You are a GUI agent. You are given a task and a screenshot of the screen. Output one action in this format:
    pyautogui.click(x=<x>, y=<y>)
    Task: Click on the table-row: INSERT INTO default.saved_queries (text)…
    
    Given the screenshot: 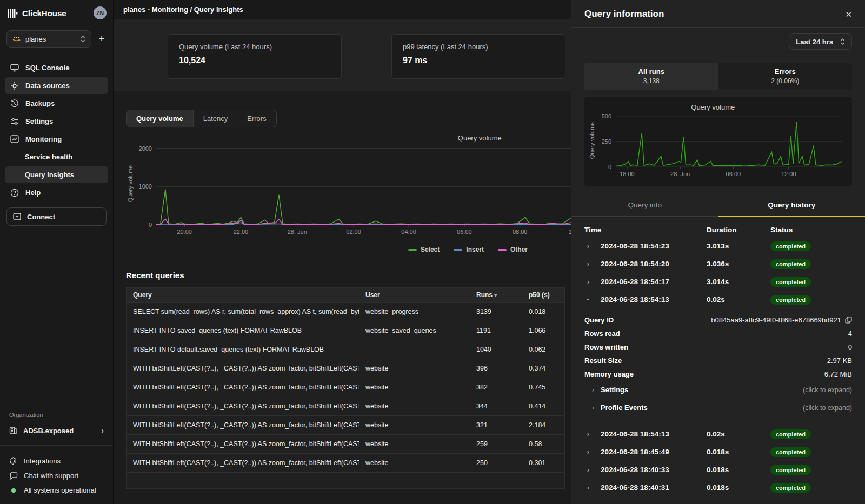 What is the action you would take?
    pyautogui.click(x=345, y=349)
    